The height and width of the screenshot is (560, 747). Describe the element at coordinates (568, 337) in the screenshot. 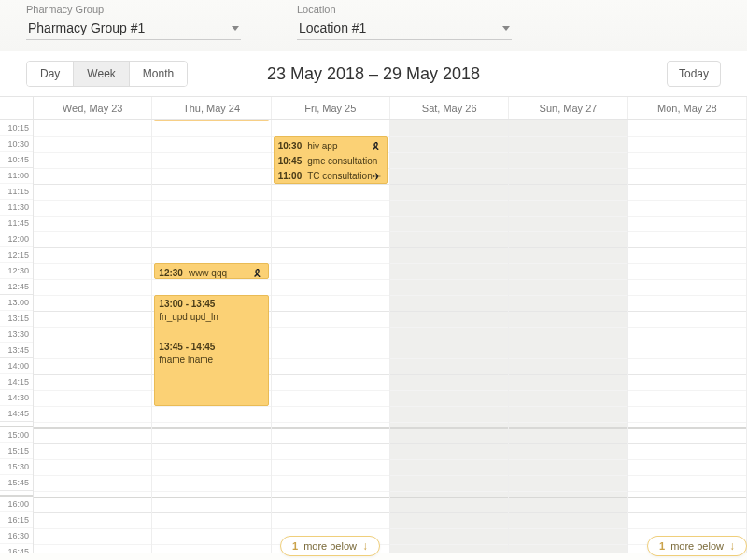

I see `day-column-sun` at that location.